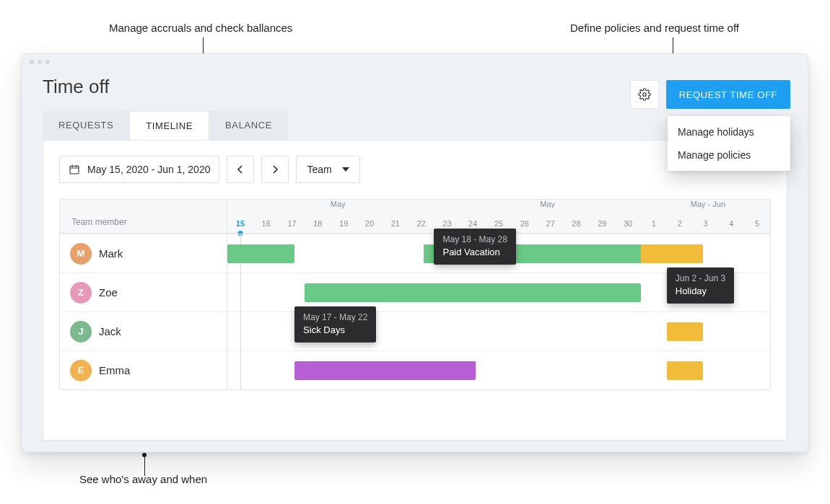 The image size is (830, 504). What do you see at coordinates (415, 292) in the screenshot?
I see `table-row: ZZoeJun 2 - Jun 3Holiday` at bounding box center [415, 292].